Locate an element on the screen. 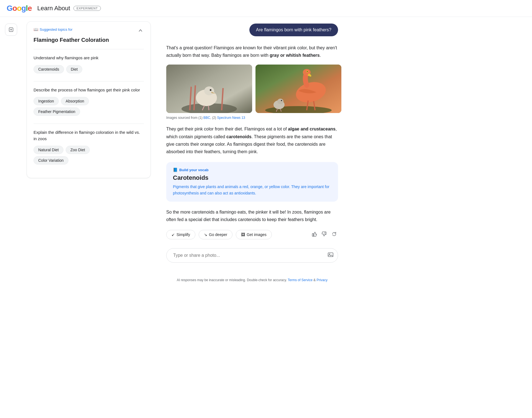  thumbs-up-button is located at coordinates (314, 235).